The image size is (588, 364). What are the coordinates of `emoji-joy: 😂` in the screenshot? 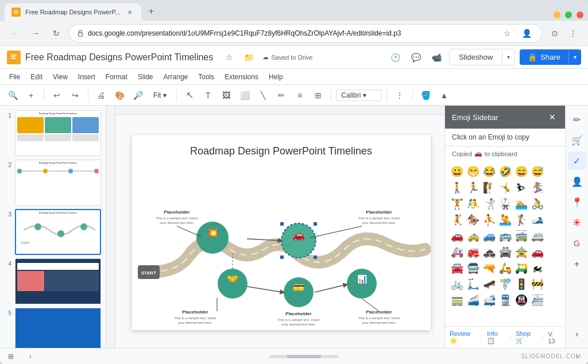 It's located at (489, 172).